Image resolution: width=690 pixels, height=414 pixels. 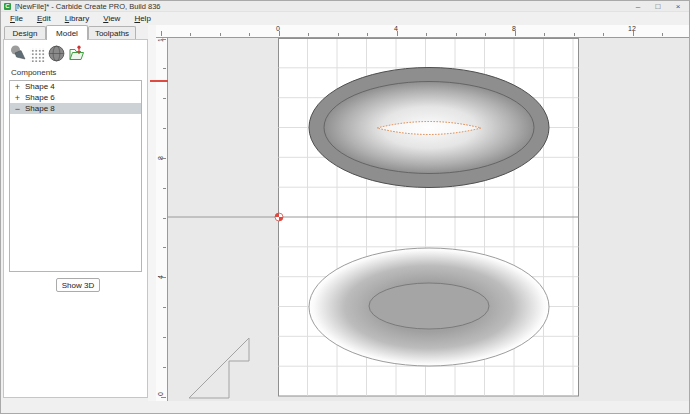 I want to click on bottom-oval-model-component, so click(x=429, y=307).